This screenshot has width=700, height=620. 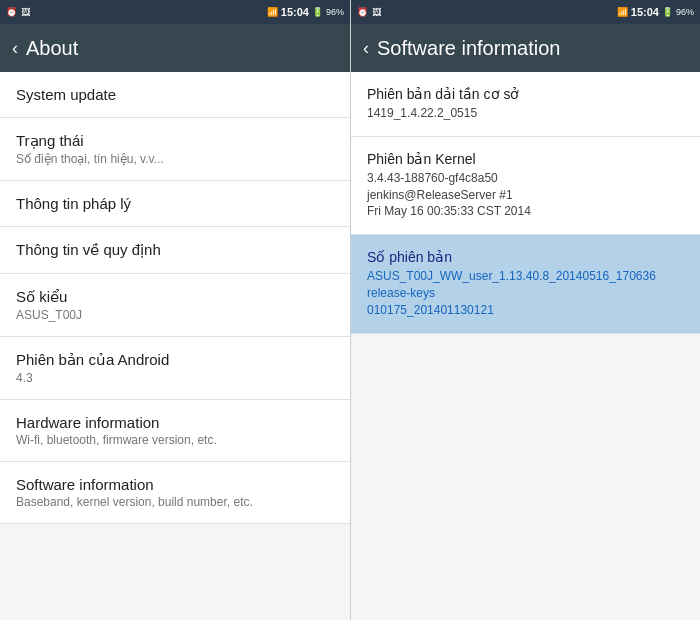 What do you see at coordinates (526, 257) in the screenshot?
I see `info-label-2: Số phiên bản` at bounding box center [526, 257].